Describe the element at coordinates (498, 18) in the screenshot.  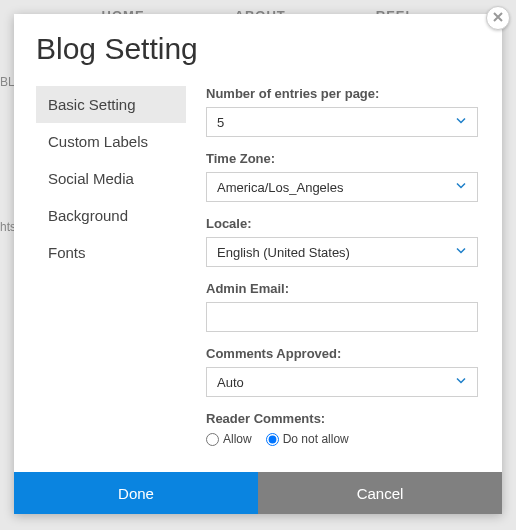
I see `close-icon` at that location.